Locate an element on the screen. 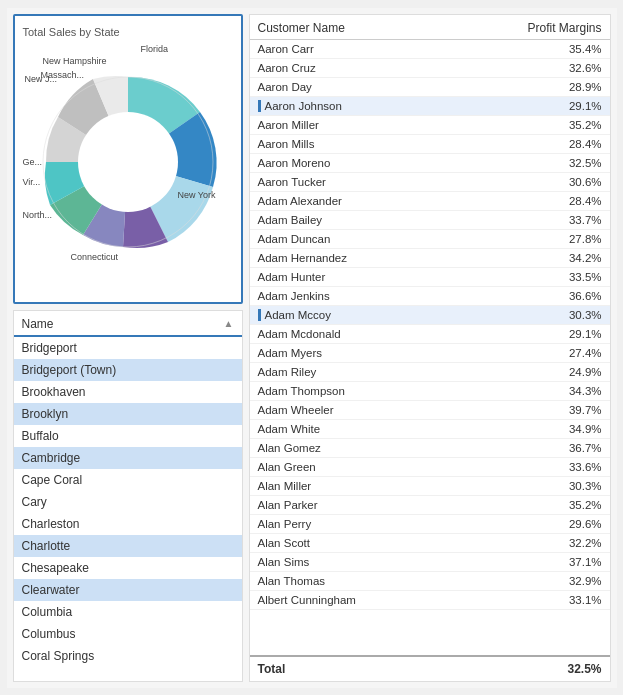  list-item: Bridgeport (Town) is located at coordinates (128, 370).